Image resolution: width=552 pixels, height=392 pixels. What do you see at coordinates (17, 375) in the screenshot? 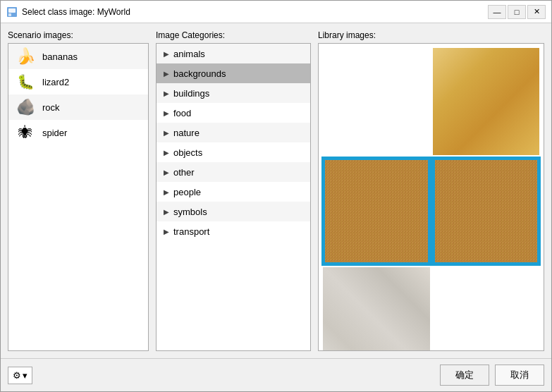
I see `gear-icon: ⚙` at bounding box center [17, 375].